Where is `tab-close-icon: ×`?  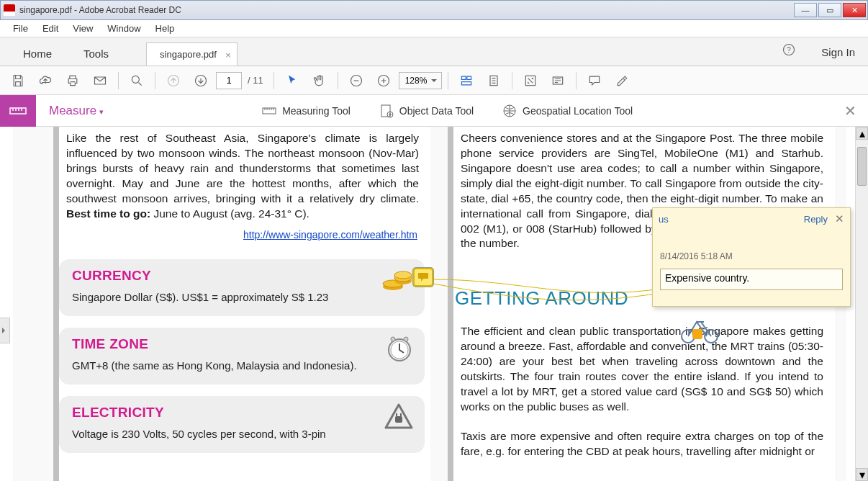 tab-close-icon: × is located at coordinates (228, 55).